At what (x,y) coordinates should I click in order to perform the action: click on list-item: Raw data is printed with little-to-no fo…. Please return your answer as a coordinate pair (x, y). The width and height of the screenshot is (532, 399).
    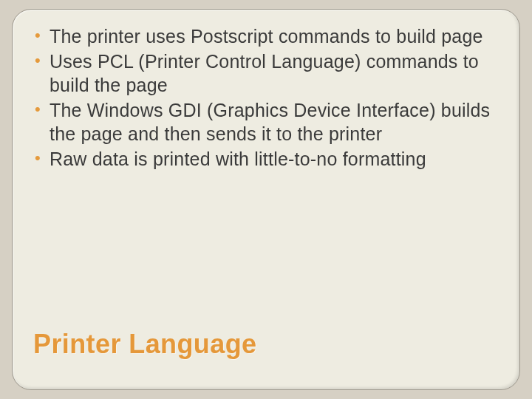
    Looking at the image, I should click on (266, 159).